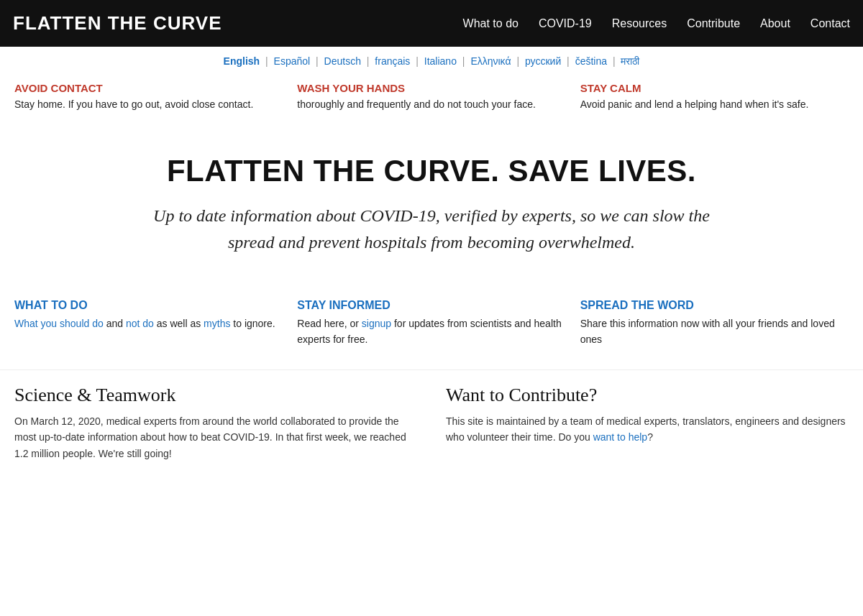 This screenshot has height=616, width=863. What do you see at coordinates (417, 61) in the screenshot?
I see `lang-sep-4: |` at bounding box center [417, 61].